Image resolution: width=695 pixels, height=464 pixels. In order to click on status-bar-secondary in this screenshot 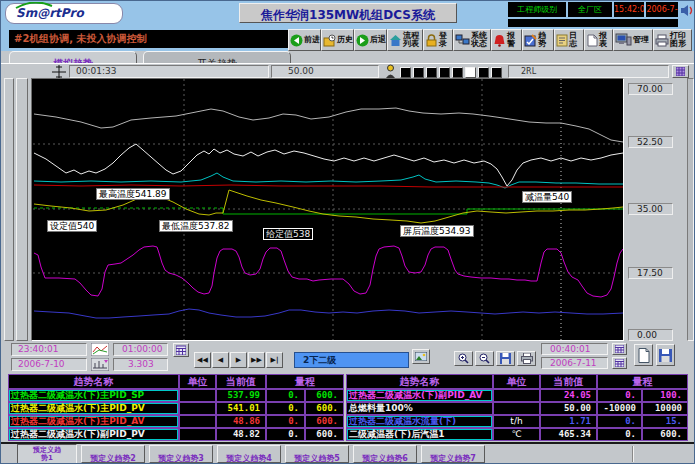, I will do `click(593, 23)`.